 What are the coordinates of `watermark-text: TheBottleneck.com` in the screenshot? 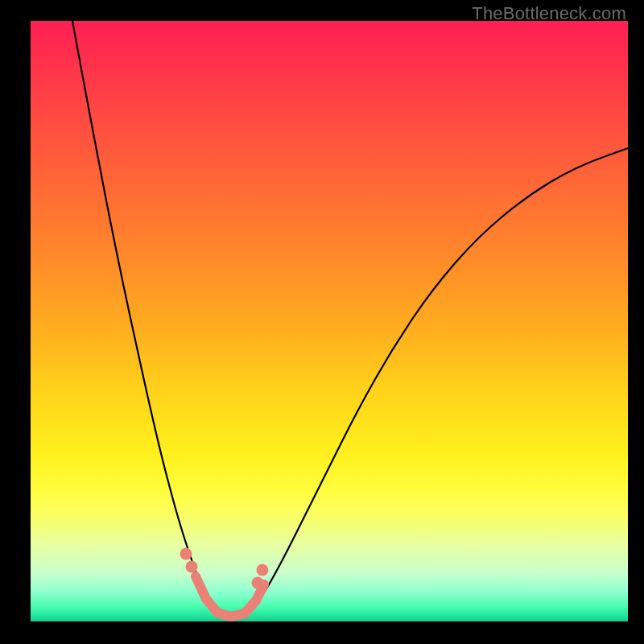 It's located at (549, 14).